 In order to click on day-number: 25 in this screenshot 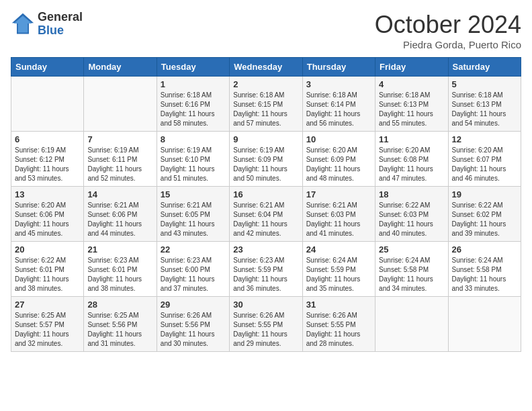, I will do `click(411, 250)`.